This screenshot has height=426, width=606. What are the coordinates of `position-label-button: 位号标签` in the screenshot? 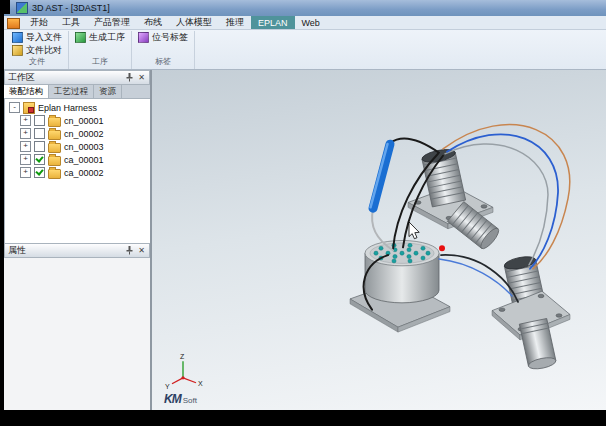 It's located at (163, 38).